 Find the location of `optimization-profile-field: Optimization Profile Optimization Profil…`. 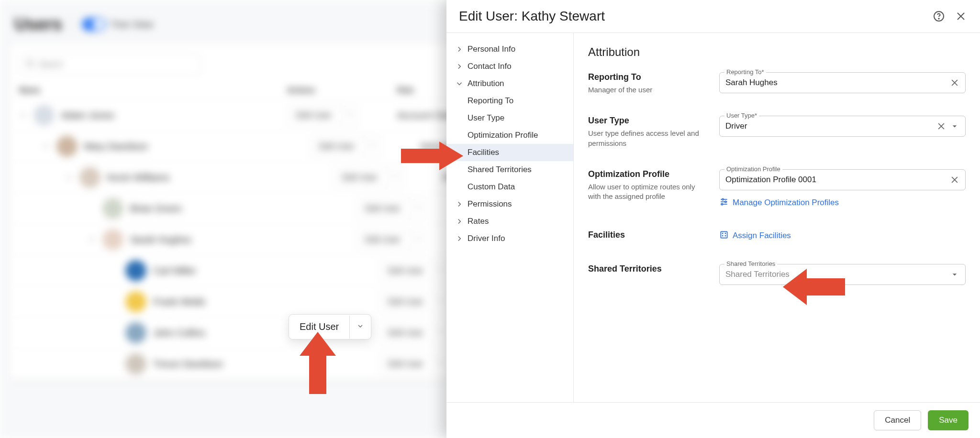

optimization-profile-field: Optimization Profile Optimization Profil… is located at coordinates (842, 180).